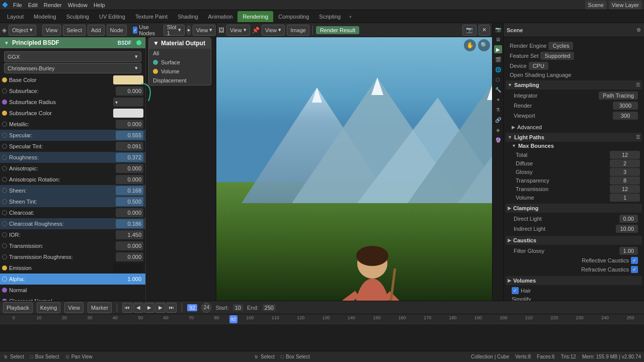 This screenshot has width=644, height=362. Describe the element at coordinates (484, 45) in the screenshot. I see `view-nav-zoom: 🔍` at that location.